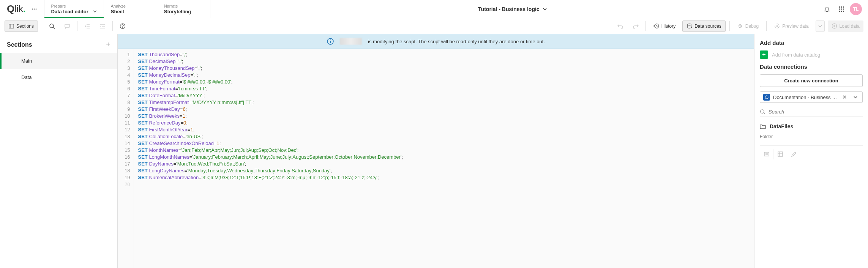  What do you see at coordinates (791, 26) in the screenshot?
I see `preview-data-button: Preview data` at bounding box center [791, 26].